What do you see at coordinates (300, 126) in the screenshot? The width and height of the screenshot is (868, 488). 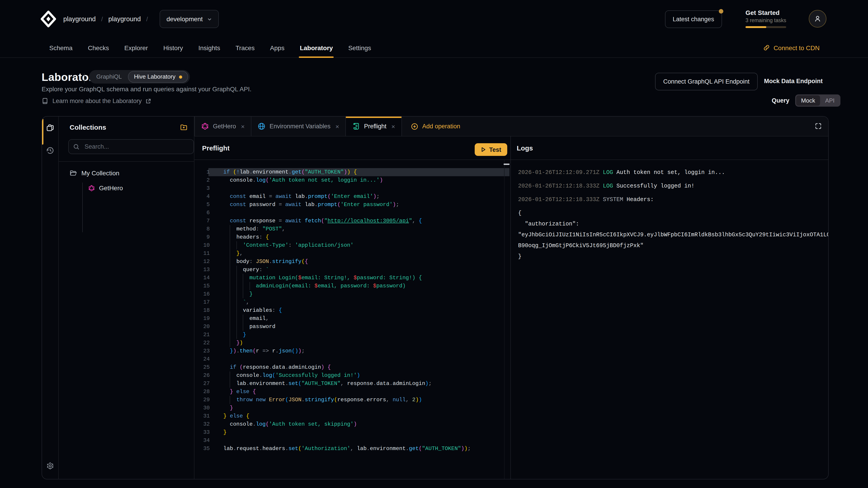 I see `tab-label: Environment Variables` at bounding box center [300, 126].